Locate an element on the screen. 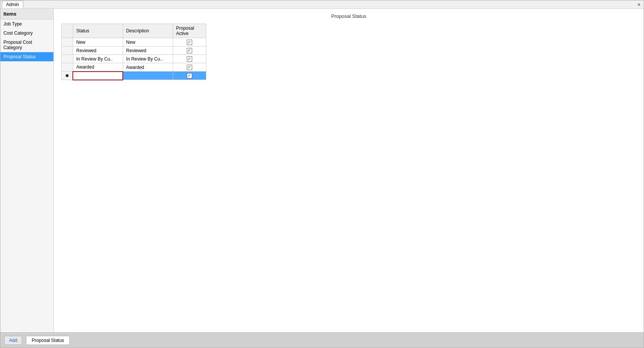 The height and width of the screenshot is (348, 644). new-row-indicator: ✱ is located at coordinates (67, 76).